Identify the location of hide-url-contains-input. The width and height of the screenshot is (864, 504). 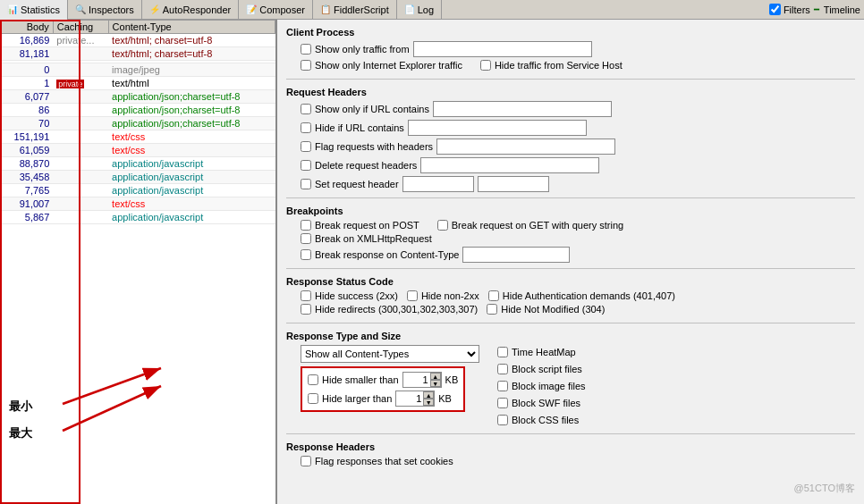
(497, 128).